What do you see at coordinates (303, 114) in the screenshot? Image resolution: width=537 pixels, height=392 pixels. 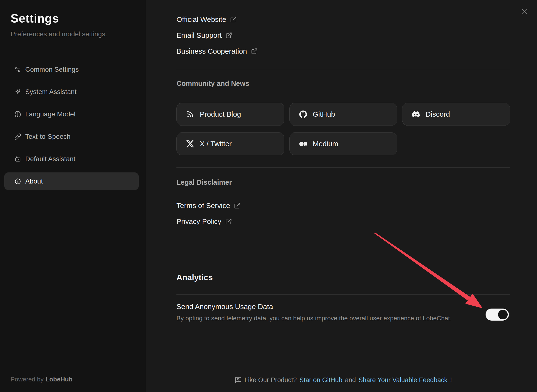 I see `github-icon` at bounding box center [303, 114].